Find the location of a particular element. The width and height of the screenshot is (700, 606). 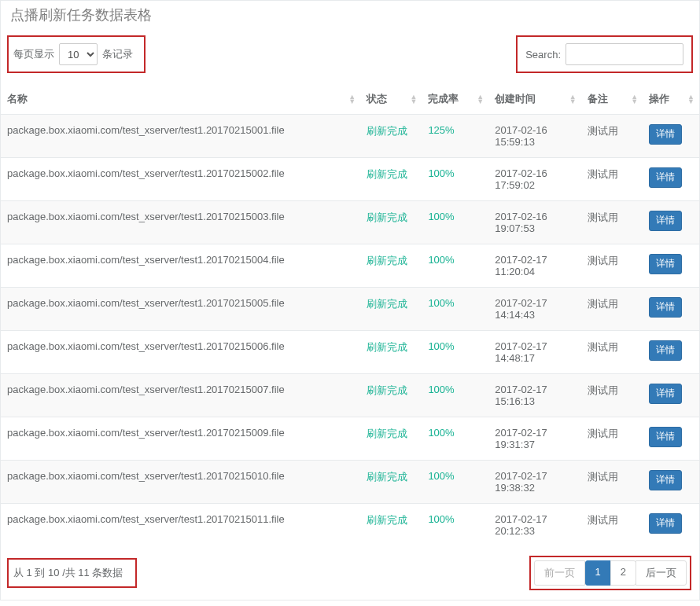

length-suffix-label: 条记录 is located at coordinates (118, 54).